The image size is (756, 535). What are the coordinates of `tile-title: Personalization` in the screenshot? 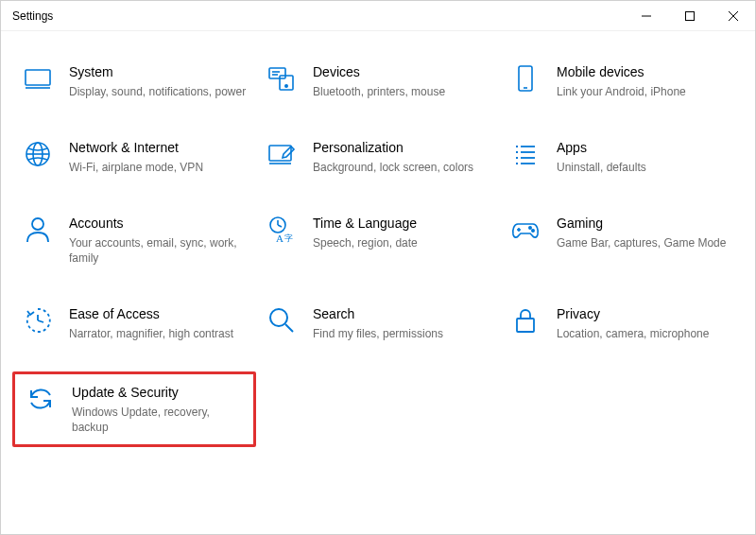 It's located at (402, 147).